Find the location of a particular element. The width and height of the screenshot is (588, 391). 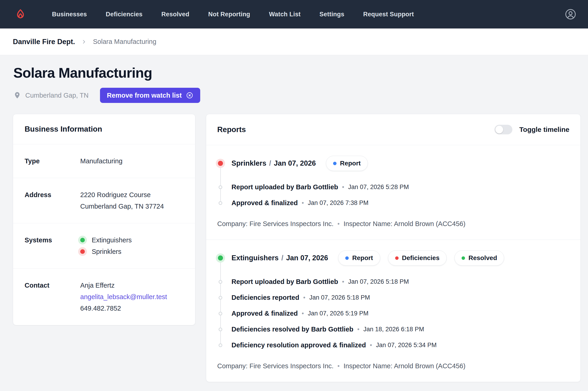

event-time: Jan 07, 2026 7:38 PM is located at coordinates (338, 203).